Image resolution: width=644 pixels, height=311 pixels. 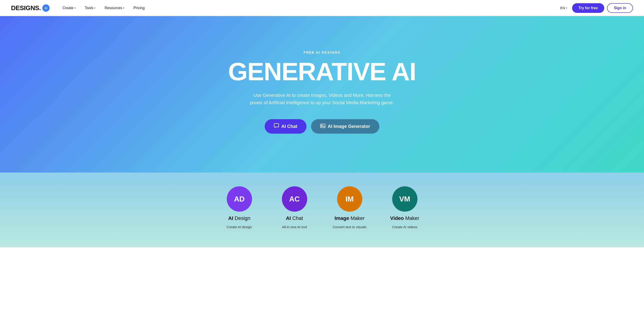 What do you see at coordinates (405, 199) in the screenshot?
I see `tool-icon-vm: VM` at bounding box center [405, 199].